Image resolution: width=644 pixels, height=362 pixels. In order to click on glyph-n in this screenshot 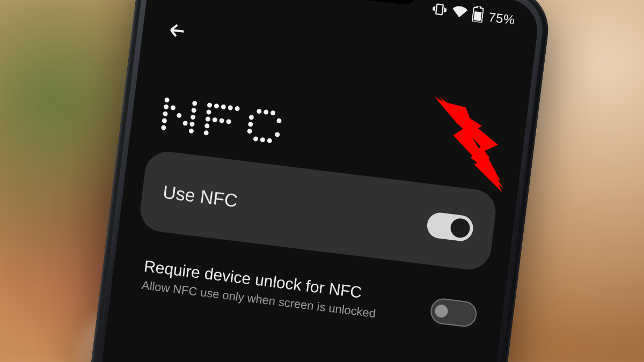, I will do `click(179, 116)`.